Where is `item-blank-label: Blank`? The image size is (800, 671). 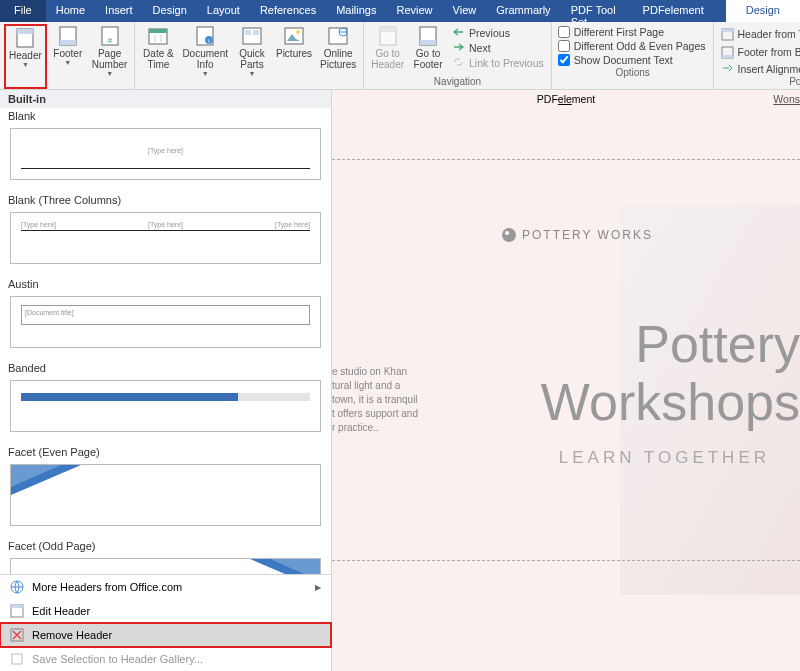 item-blank-label: Blank is located at coordinates (166, 116).